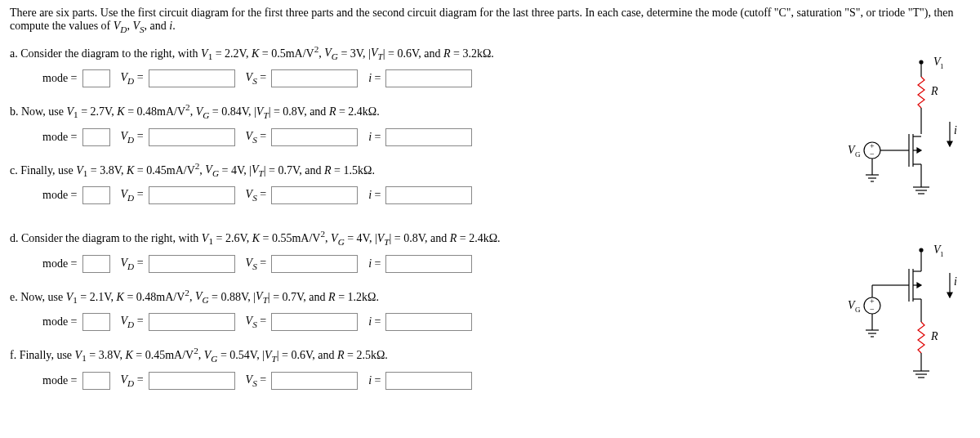  What do you see at coordinates (425, 183) in the screenshot?
I see `part-c: c. Finally, use V1 = 3.8V, K = 0.45mA/V2…` at bounding box center [425, 183].